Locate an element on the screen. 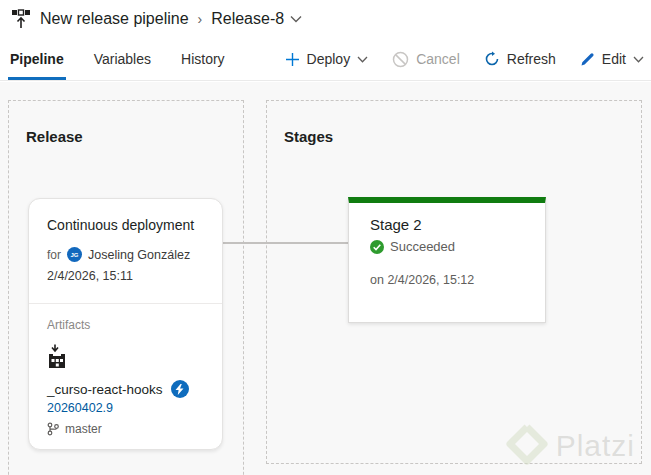  stage-name: Stage 2 is located at coordinates (450, 224).